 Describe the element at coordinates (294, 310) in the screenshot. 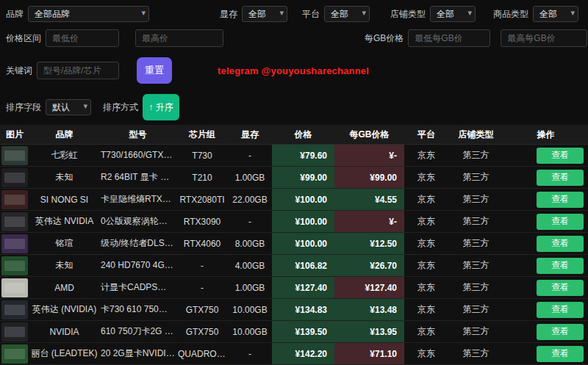

I see `table-row: 英伟达 (NVIDIA) 卡730 610 750刀卡2G独 GTX750 10…` at that location.